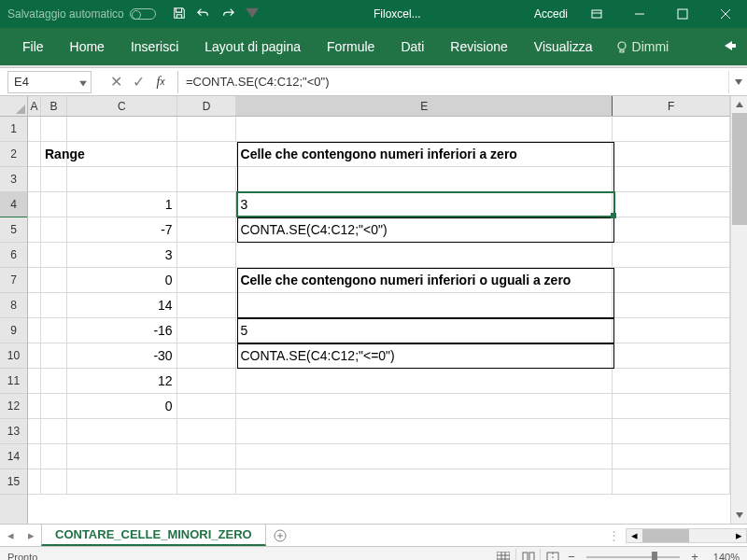 Image resolution: width=747 pixels, height=560 pixels. What do you see at coordinates (21, 82) in the screenshot?
I see `name-box-value: E4` at bounding box center [21, 82].